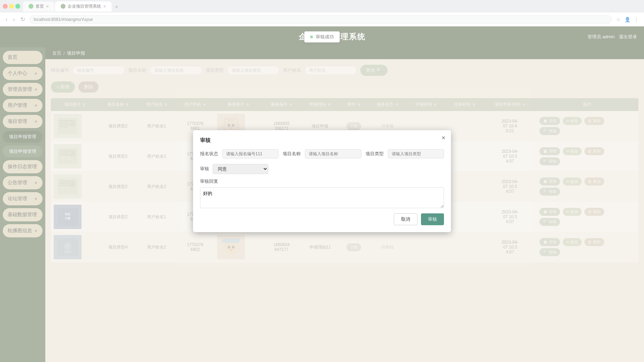 The height and width of the screenshot is (362, 644). What do you see at coordinates (443, 138) in the screenshot?
I see `modal-close-btn: ×` at bounding box center [443, 138].